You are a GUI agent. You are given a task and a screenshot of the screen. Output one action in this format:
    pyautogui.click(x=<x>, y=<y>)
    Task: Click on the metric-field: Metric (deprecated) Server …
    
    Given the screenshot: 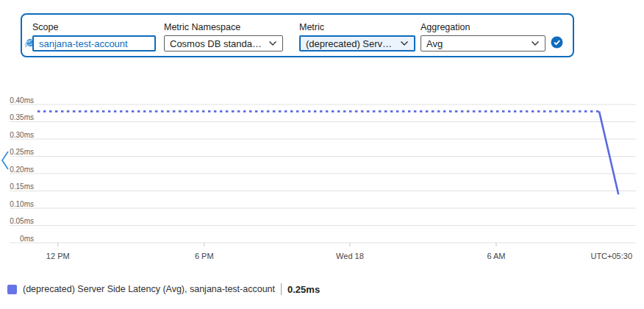 What is the action you would take?
    pyautogui.click(x=357, y=37)
    